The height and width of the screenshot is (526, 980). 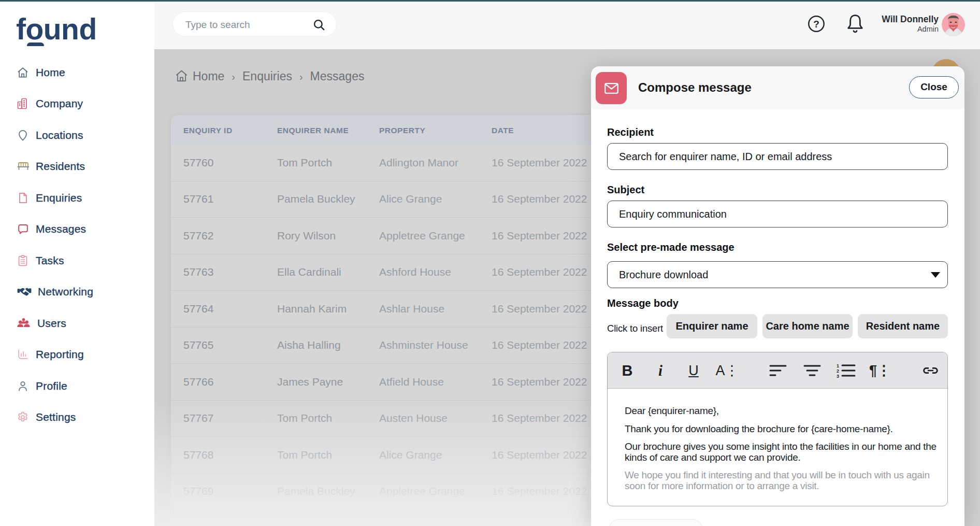 What do you see at coordinates (838, 371) in the screenshot?
I see `svg-text: 2` at bounding box center [838, 371].